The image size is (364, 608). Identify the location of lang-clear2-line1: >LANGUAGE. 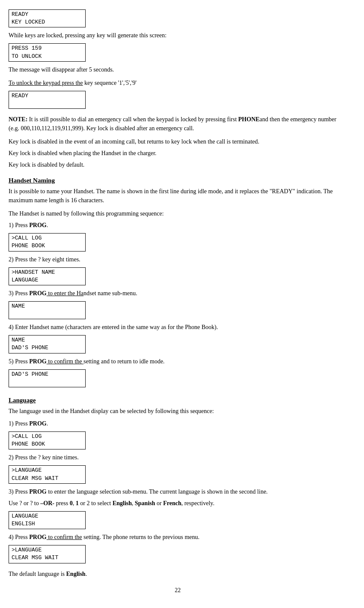
(47, 550).